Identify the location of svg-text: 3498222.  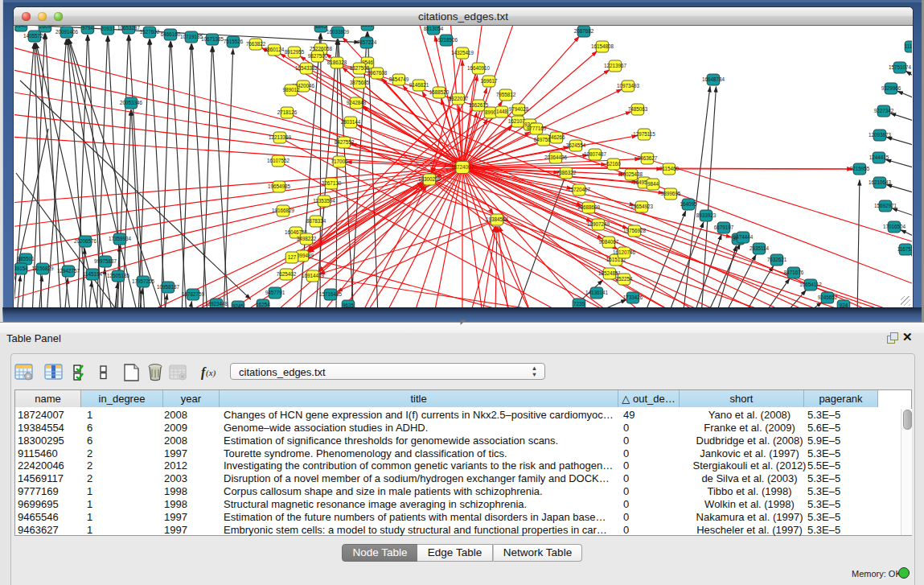
(307, 238).